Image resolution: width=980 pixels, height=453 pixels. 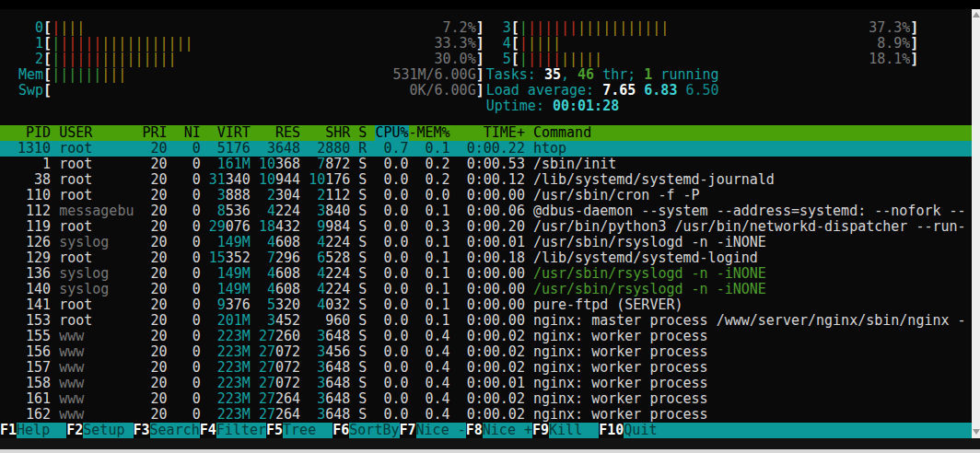 What do you see at coordinates (230, 133) in the screenshot?
I see `column-header-virt: VIRT` at bounding box center [230, 133].